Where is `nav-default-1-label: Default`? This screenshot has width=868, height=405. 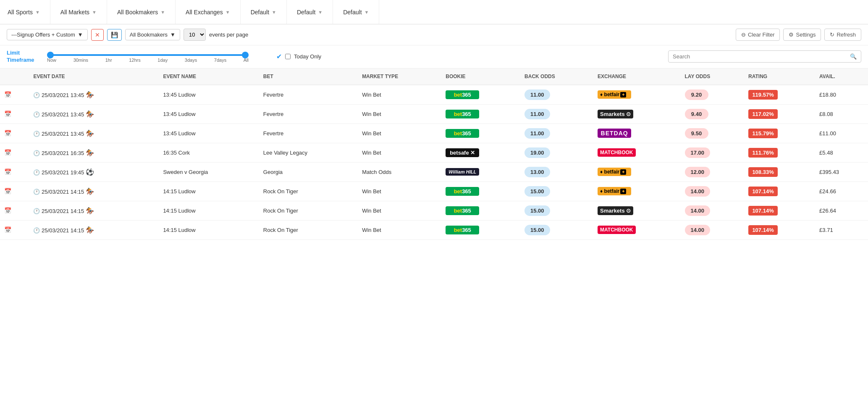
nav-default-1-label: Default is located at coordinates (260, 12).